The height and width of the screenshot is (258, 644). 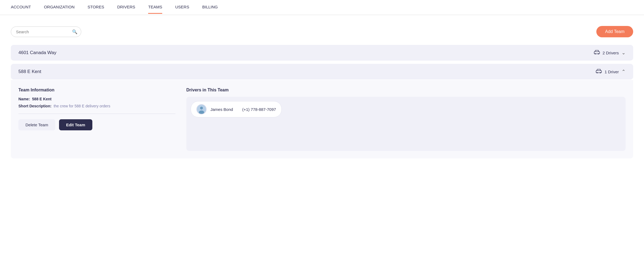 I want to click on search-wrap: 🔍, so click(x=46, y=32).